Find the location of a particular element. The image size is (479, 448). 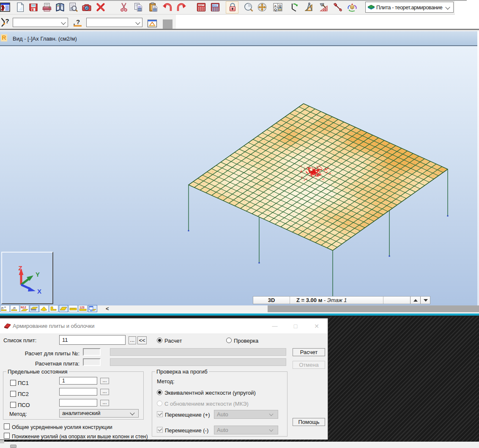

svg-text: .n is located at coordinates (14, 308).